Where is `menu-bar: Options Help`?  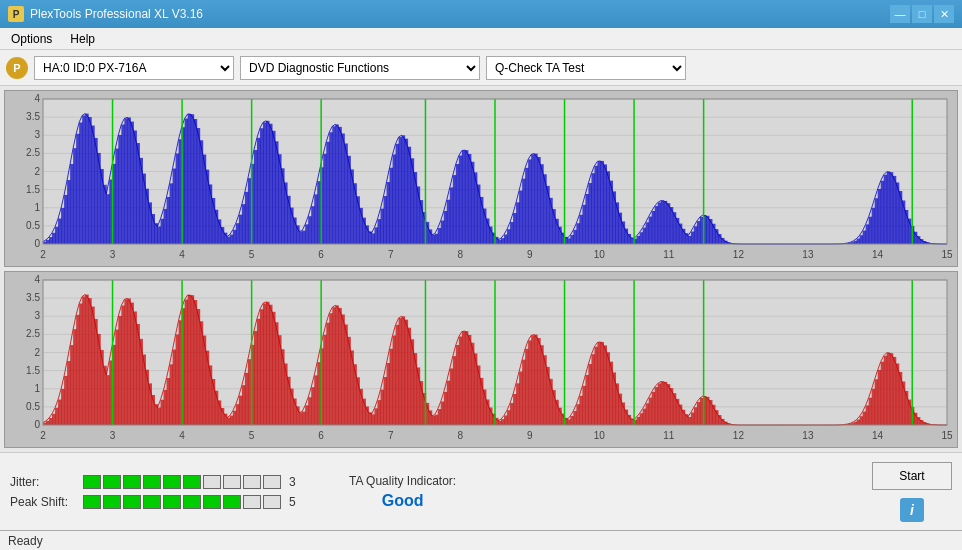
menu-bar: Options Help is located at coordinates (481, 39).